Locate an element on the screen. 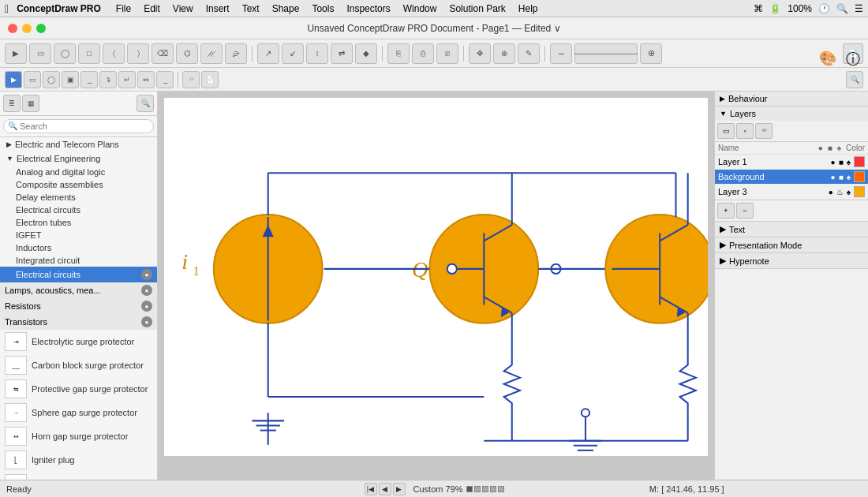  tool-rect: ▭ is located at coordinates (32, 80).